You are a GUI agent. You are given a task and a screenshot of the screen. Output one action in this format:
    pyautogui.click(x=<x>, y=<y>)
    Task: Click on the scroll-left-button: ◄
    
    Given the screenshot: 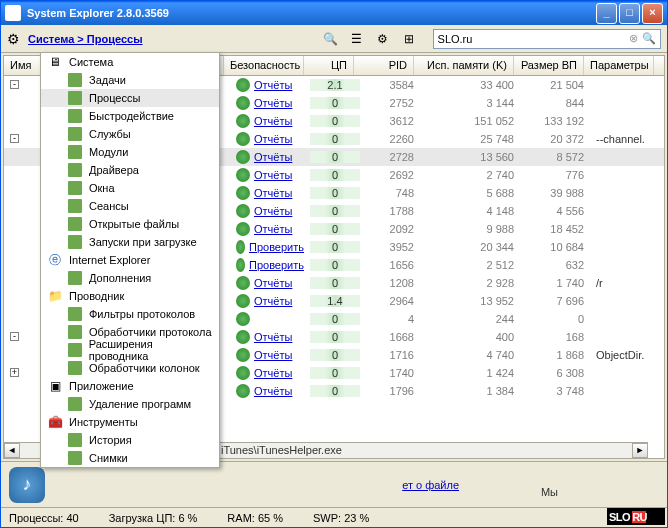 What is the action you would take?
    pyautogui.click(x=12, y=450)
    